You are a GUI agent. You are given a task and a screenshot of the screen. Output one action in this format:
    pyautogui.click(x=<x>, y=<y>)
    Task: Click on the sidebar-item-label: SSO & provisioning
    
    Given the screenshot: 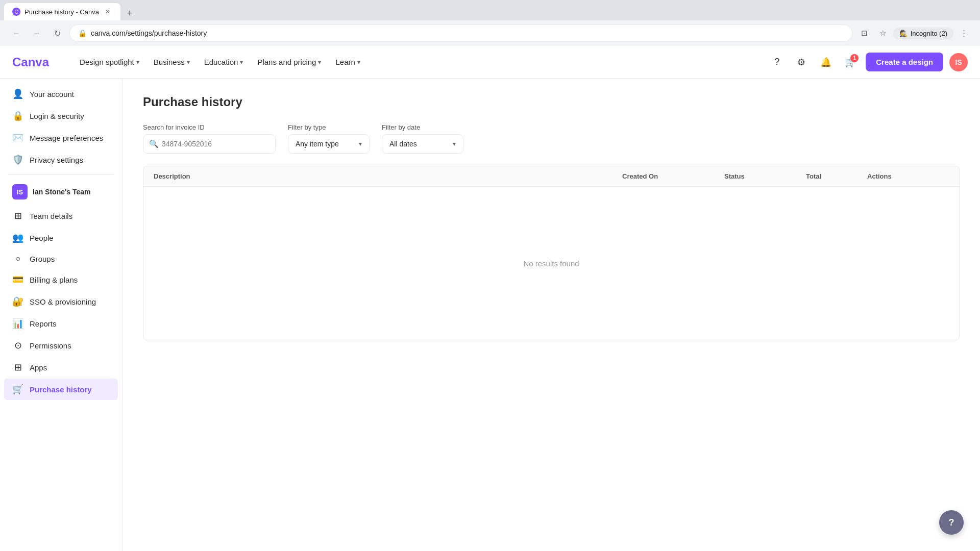 What is the action you would take?
    pyautogui.click(x=63, y=302)
    